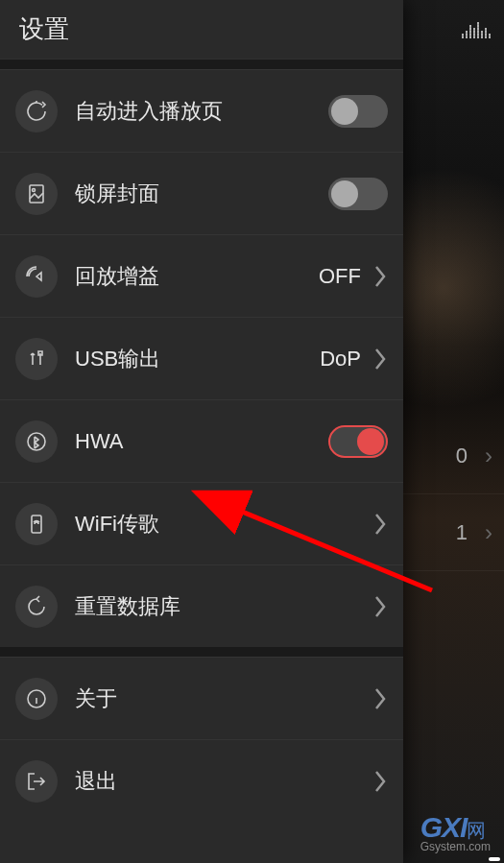 This screenshot has height=863, width=504. Describe the element at coordinates (453, 533) in the screenshot. I see `bg-list-item: 1 ›` at that location.